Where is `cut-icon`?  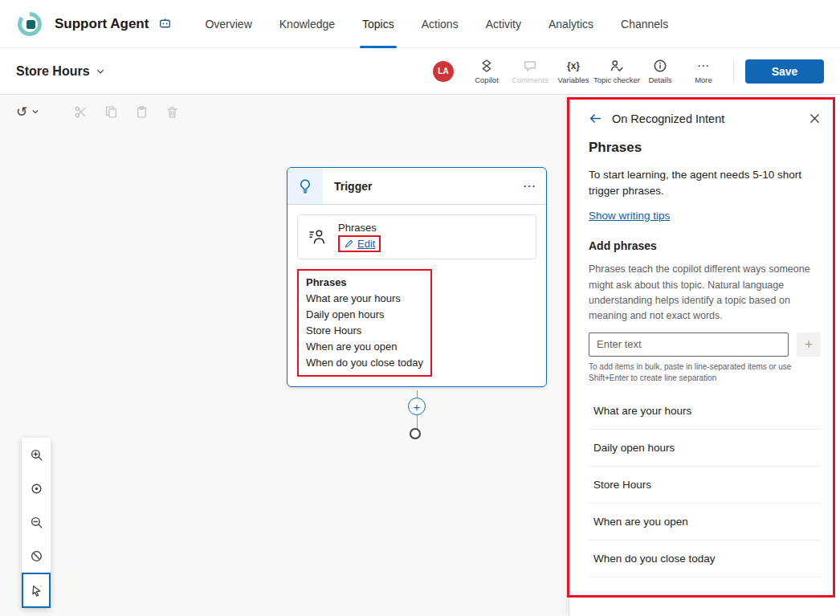
cut-icon is located at coordinates (80, 112).